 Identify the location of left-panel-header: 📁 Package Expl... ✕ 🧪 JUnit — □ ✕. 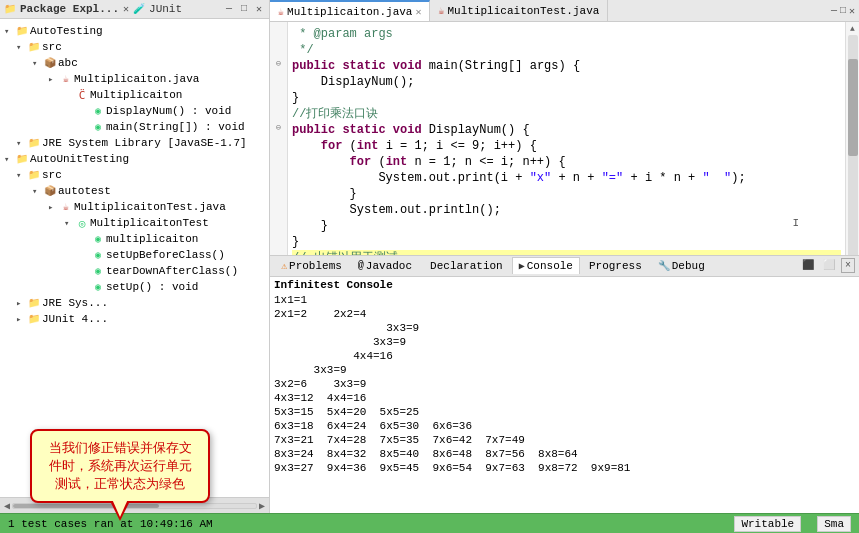
(134, 10).